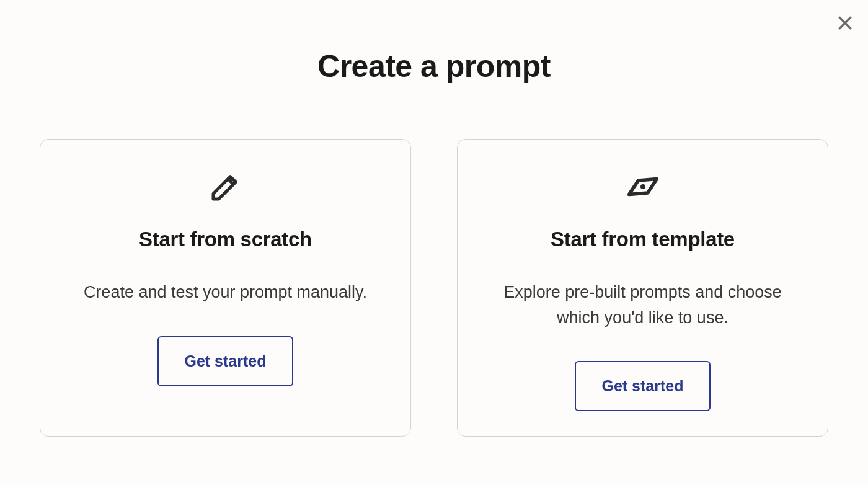  I want to click on close-icon, so click(845, 24).